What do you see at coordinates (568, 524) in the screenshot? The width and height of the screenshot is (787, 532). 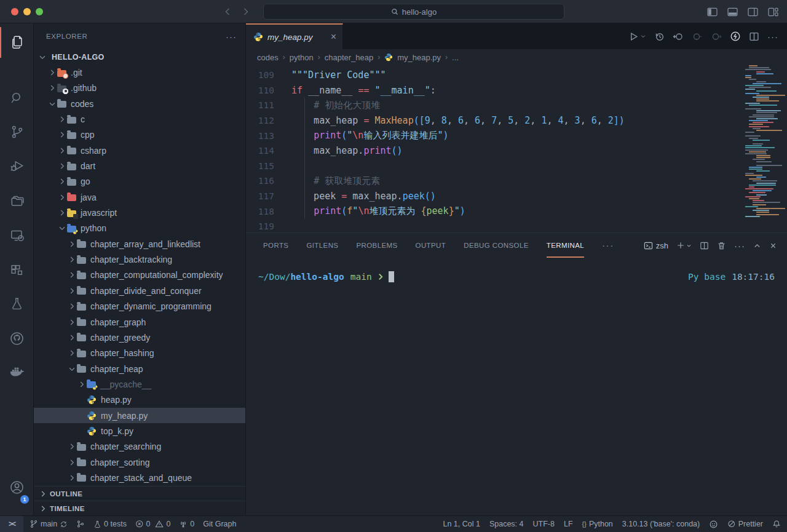 I see `eol-sequence: LF` at bounding box center [568, 524].